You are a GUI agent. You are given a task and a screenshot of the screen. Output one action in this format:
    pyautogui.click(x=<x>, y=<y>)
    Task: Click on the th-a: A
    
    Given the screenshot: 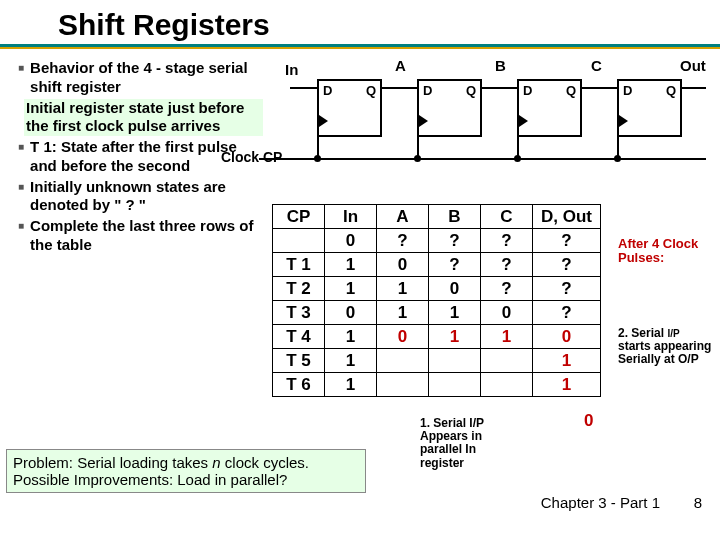 What is the action you would take?
    pyautogui.click(x=403, y=217)
    